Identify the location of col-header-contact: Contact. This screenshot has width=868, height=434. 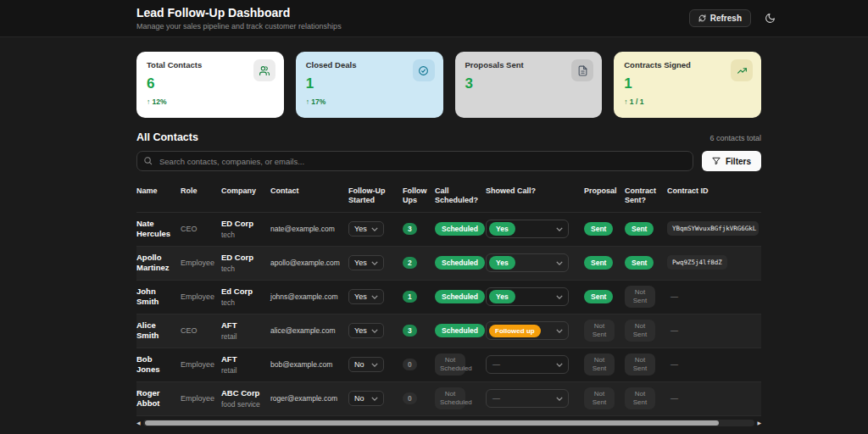
(308, 192).